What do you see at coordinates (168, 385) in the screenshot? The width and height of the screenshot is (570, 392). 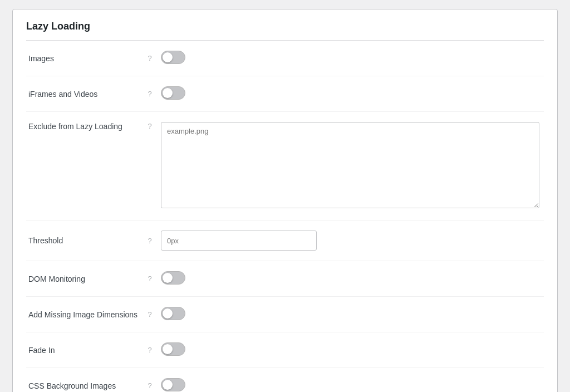 I see `toggle-thumb-css-background-images` at bounding box center [168, 385].